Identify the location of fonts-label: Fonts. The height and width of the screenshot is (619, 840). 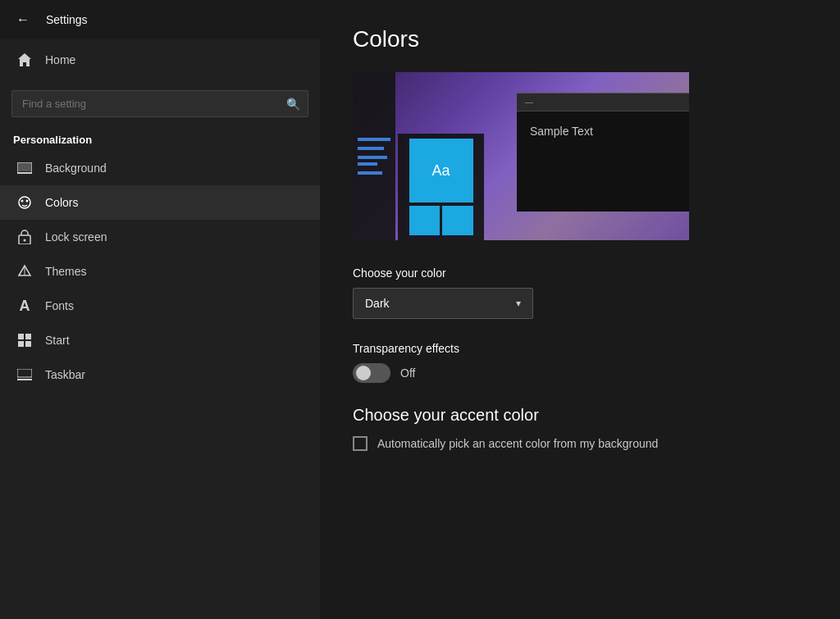
(59, 306).